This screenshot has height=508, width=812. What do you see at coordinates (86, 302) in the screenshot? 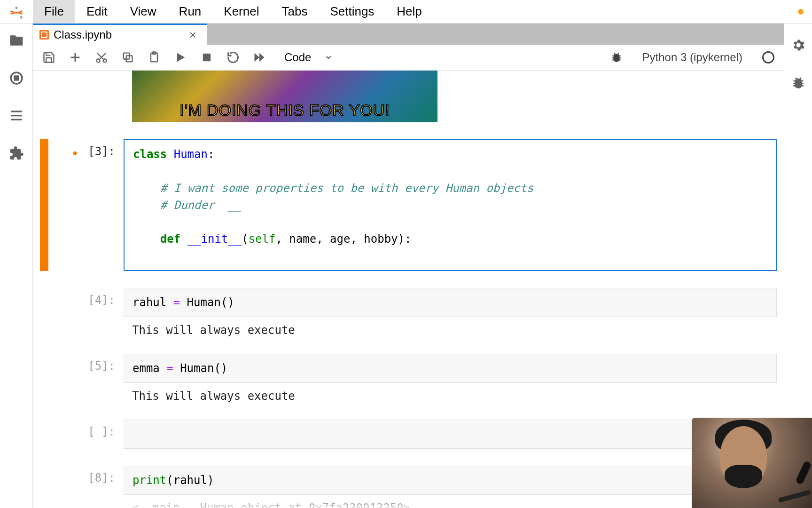
I see `cell-prompt: [4]:` at bounding box center [86, 302].